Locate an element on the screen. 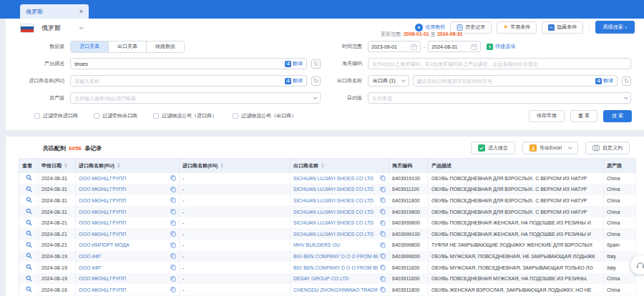 This screenshot has height=296, width=644. filter-checkbox: 过滤物流公司（进口商） is located at coordinates (185, 116).